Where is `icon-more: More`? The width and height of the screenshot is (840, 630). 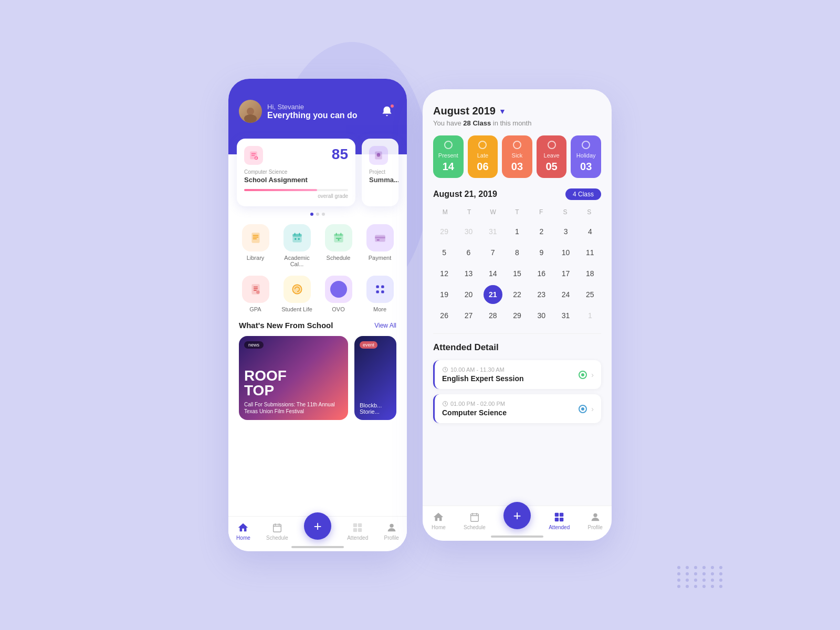 icon-more: More is located at coordinates (380, 294).